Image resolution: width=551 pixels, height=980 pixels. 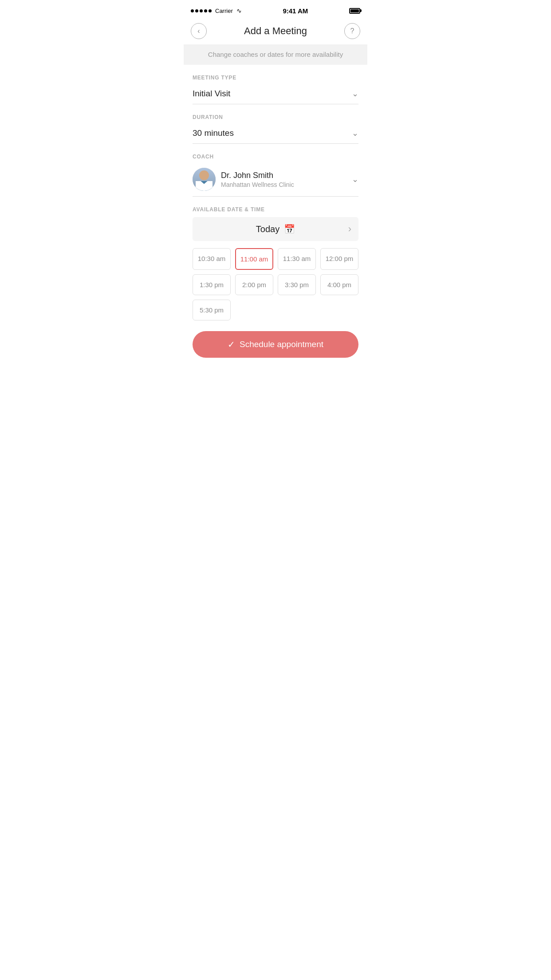 I want to click on signal-dots, so click(x=201, y=11).